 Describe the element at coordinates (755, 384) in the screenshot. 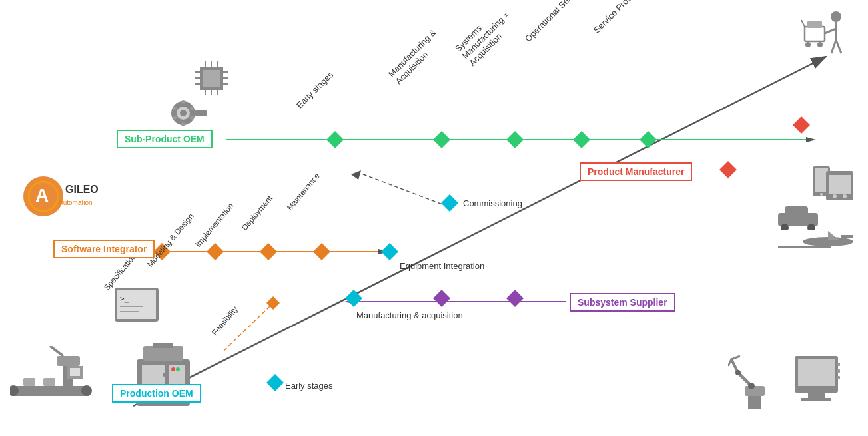

I see `robot-arm-icon` at that location.